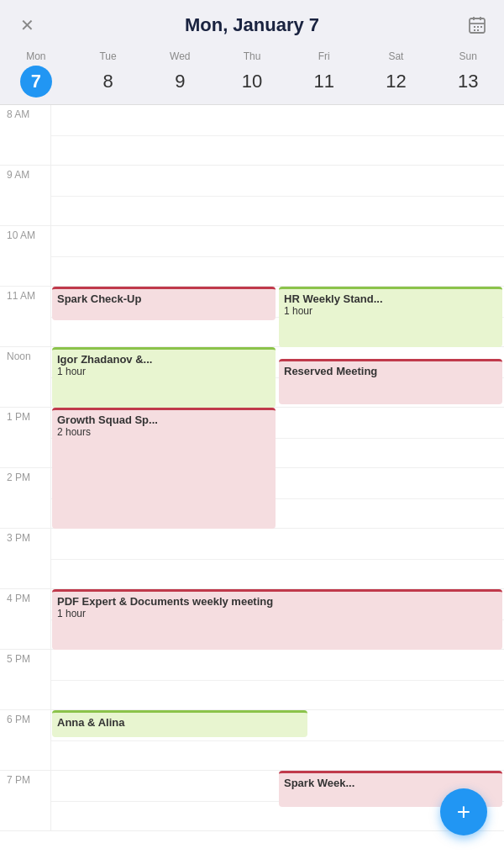 The height and width of the screenshot is (859, 504). I want to click on hour-row-3-pm: 3 PM, so click(252, 559).